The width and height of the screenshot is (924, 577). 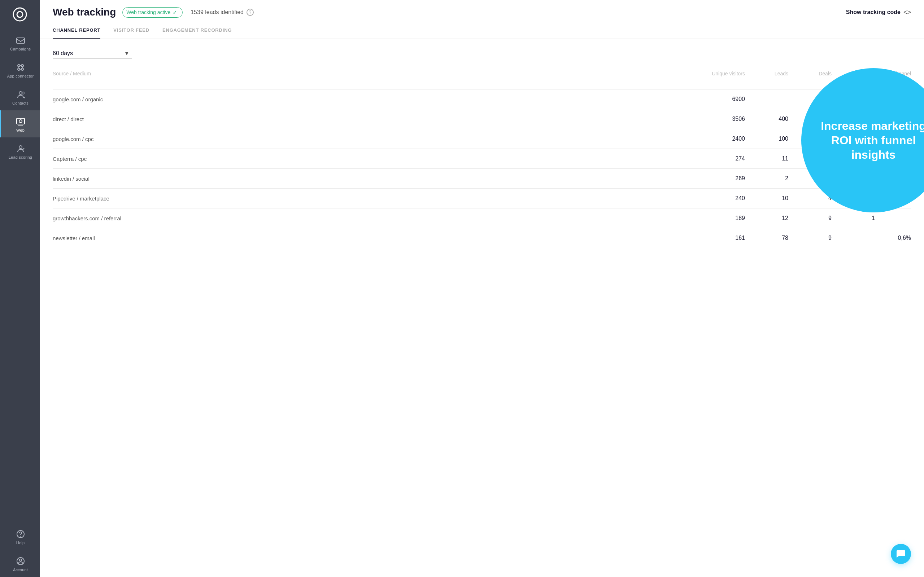 What do you see at coordinates (893, 119) in the screenshot?
I see `cell-conversion: 1,0%` at bounding box center [893, 119].